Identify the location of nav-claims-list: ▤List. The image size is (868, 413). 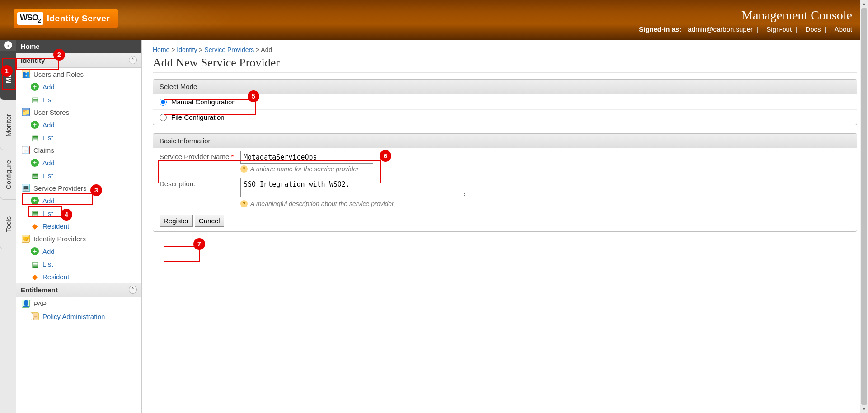
(79, 175).